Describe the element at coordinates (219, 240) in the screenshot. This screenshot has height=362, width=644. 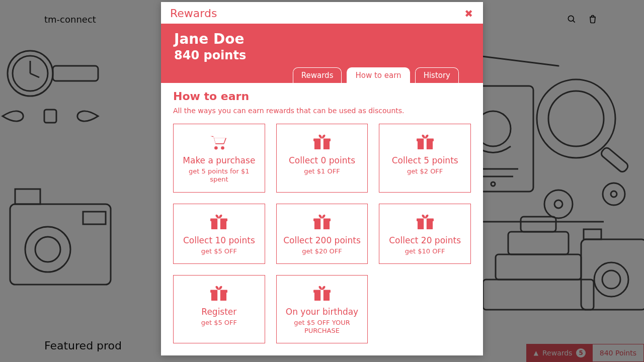
I see `earn-card-title: Collect 10 points` at that location.